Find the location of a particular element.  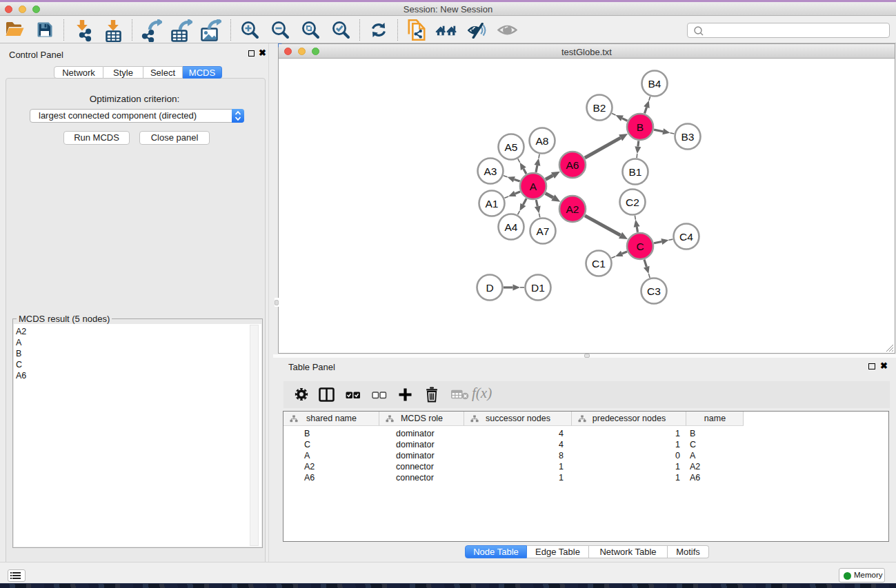

svg-text: A4 is located at coordinates (512, 227).